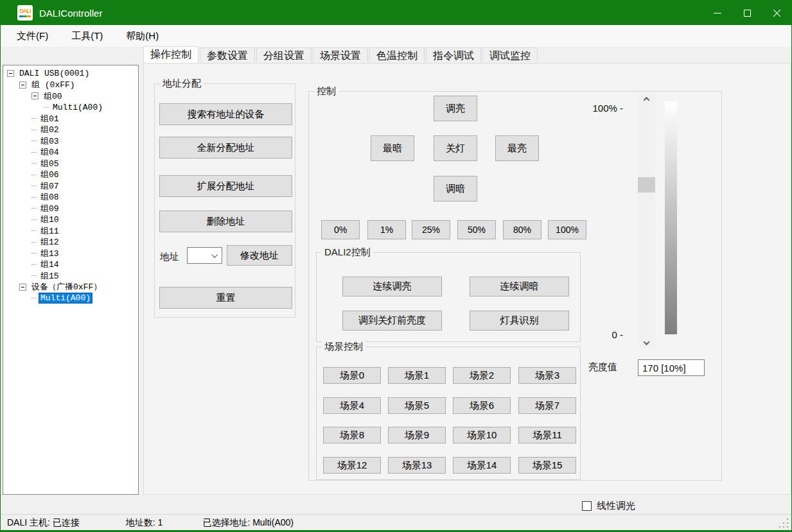 The width and height of the screenshot is (792, 532). What do you see at coordinates (482, 375) in the screenshot?
I see `scene-button-2: 场景2` at bounding box center [482, 375].